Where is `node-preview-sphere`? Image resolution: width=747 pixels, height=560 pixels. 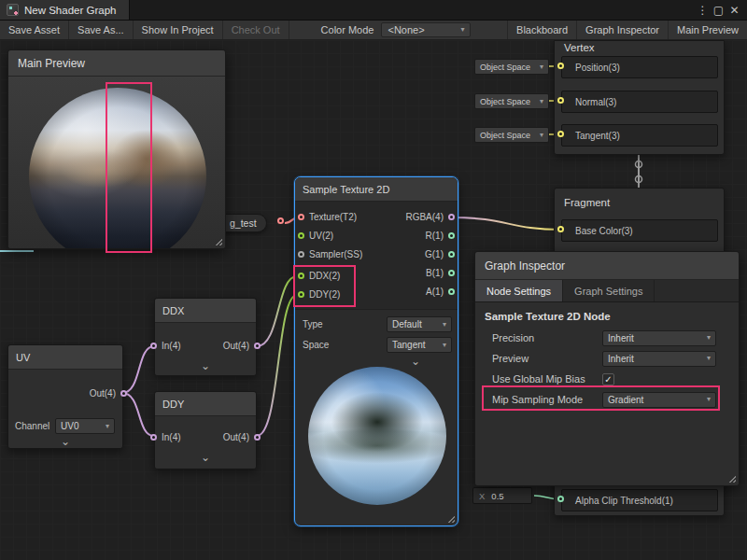
node-preview-sphere is located at coordinates (377, 436).